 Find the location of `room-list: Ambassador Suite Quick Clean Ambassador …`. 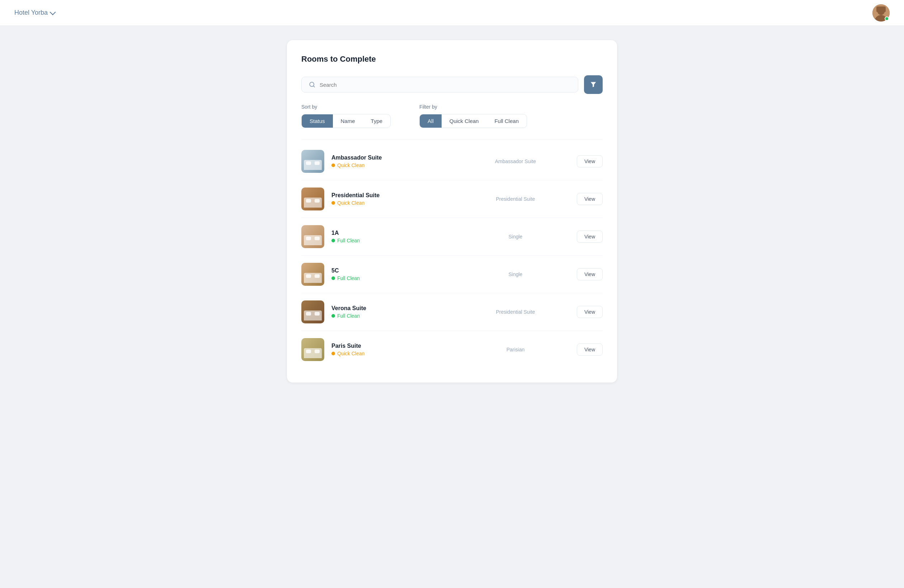

room-list: Ambassador Suite Quick Clean Ambassador … is located at coordinates (452, 255).